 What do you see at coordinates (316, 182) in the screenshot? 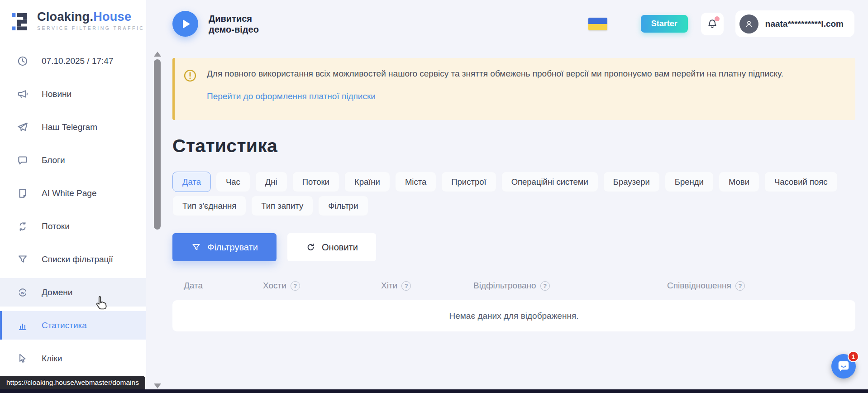
I see `filter-chip-streams: Потоки` at bounding box center [316, 182].